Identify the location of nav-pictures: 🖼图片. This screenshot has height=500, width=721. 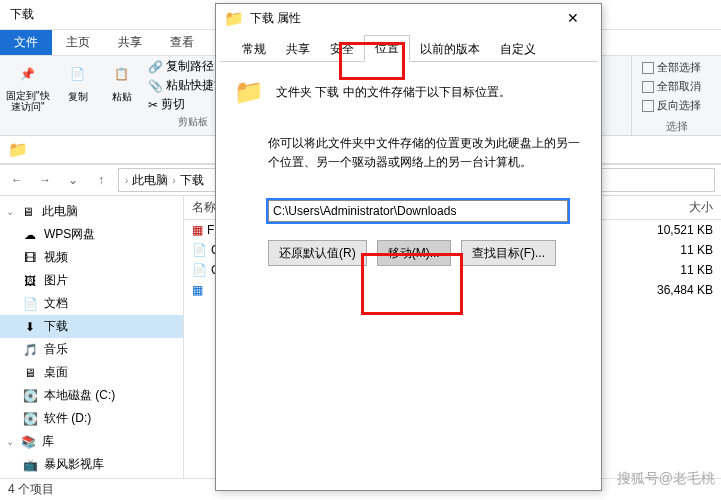
(92, 280).